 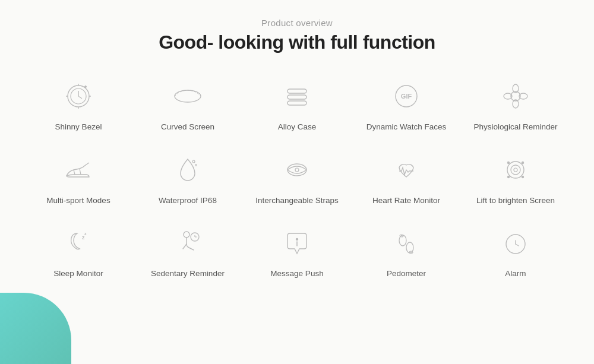 I want to click on dynamic-watch-icon: GIF, so click(x=406, y=96).